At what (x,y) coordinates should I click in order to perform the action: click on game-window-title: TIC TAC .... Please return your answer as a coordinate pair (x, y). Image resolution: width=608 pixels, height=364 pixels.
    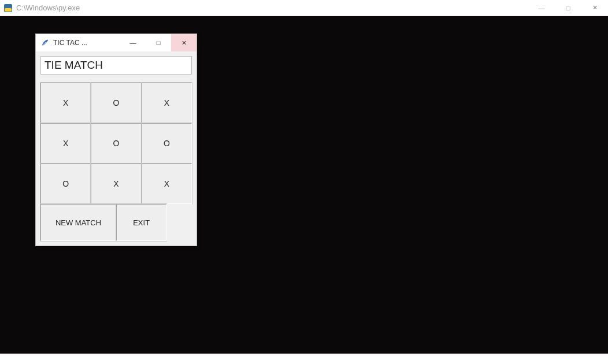
    Looking at the image, I should click on (87, 43).